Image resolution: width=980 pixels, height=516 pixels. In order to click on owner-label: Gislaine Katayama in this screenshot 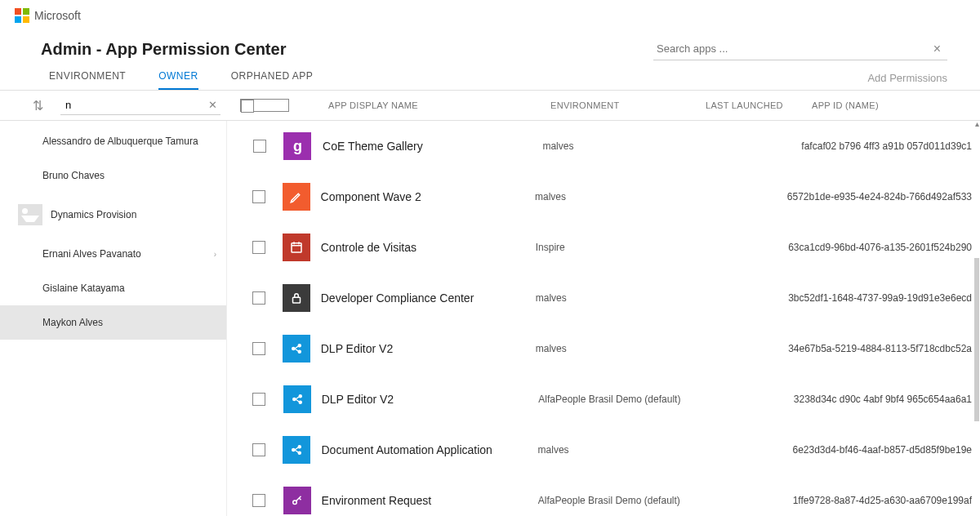, I will do `click(83, 288)`.